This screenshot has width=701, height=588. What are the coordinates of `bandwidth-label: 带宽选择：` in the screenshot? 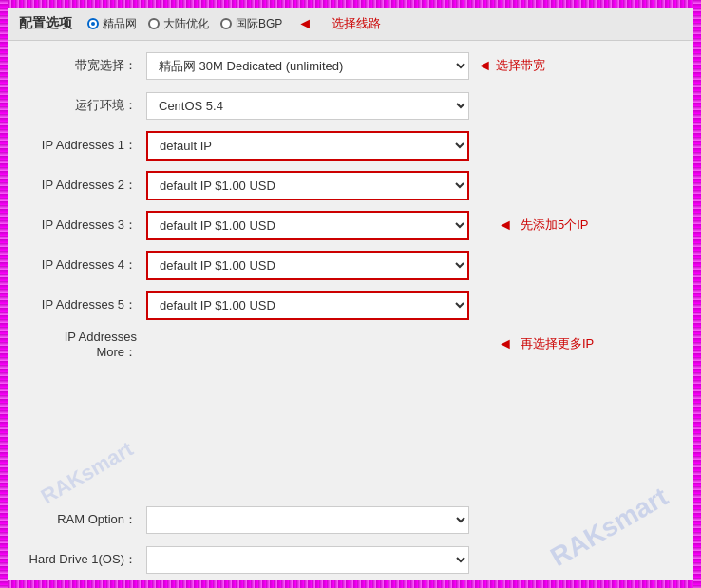 It's located at (85, 66).